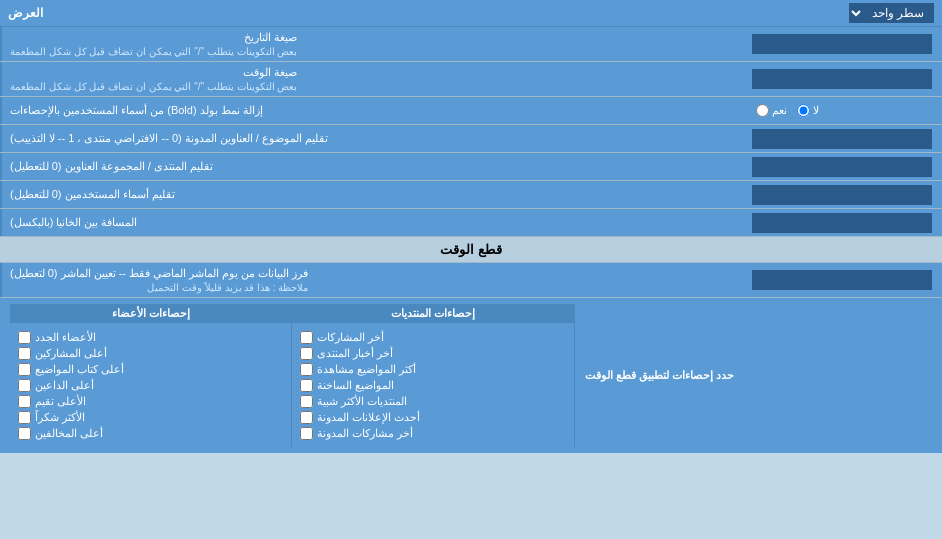  Describe the element at coordinates (754, 376) in the screenshot. I see `stats-section-label: حدد إحصاءات لتطبيق قطع الوقت` at that location.